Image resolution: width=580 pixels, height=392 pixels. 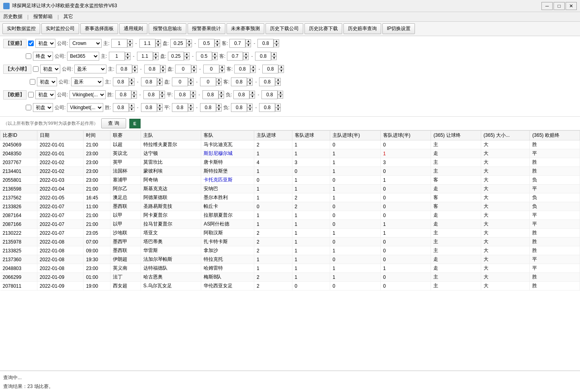 I want to click on table-row: 20377672022-01-0223:00英甲莫雷坎比唐卡斯特4313主大胜, so click(x=290, y=162).